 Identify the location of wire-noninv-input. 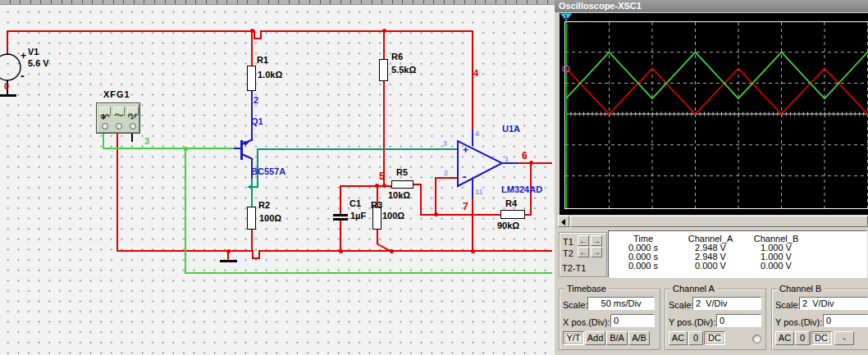
(358, 149).